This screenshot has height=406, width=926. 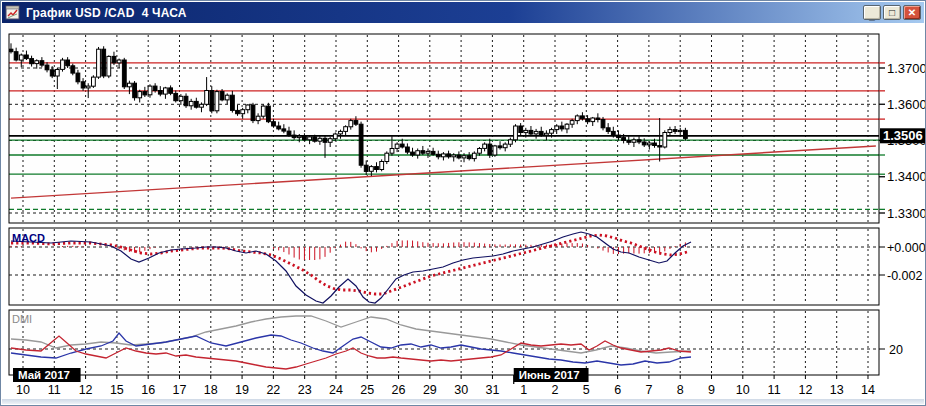 I want to click on date-tick-label: 29, so click(x=430, y=390).